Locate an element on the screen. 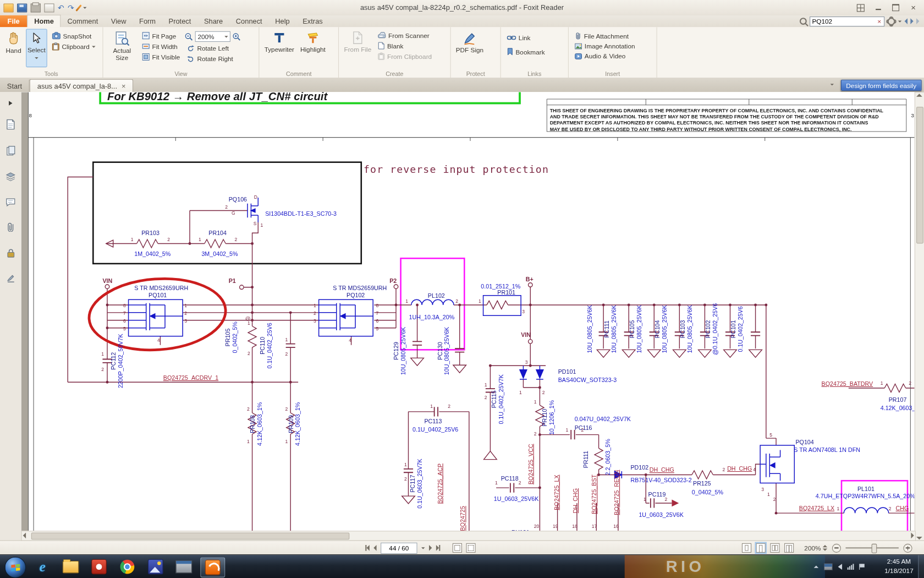 Image resolution: width=924 pixels, height=578 pixels. comments-panel-icon is located at coordinates (11, 203).